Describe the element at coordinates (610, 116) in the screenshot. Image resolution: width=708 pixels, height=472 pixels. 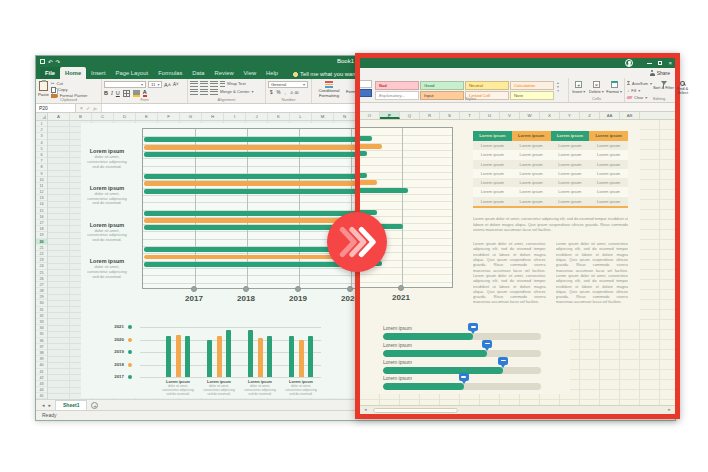
I see `column-header-AA: AA` at that location.